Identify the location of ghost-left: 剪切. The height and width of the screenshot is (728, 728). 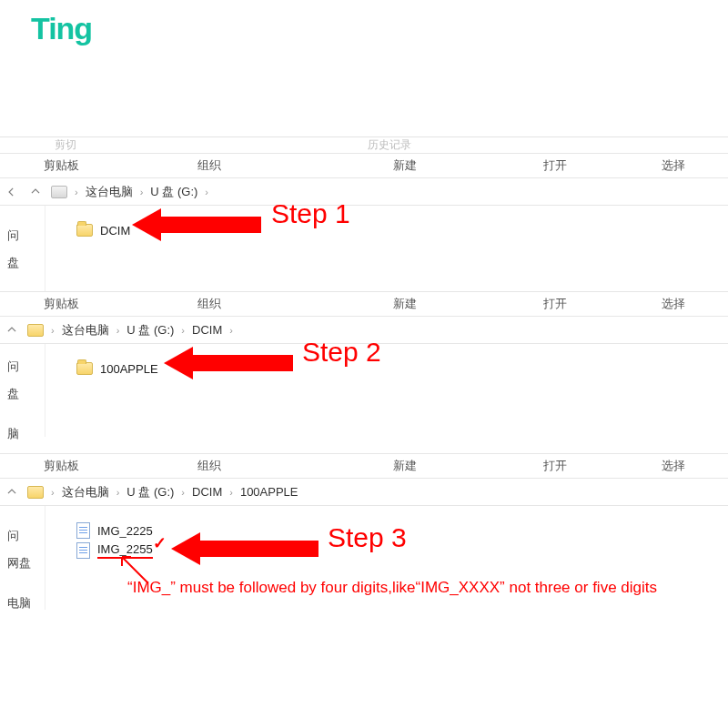
(66, 146).